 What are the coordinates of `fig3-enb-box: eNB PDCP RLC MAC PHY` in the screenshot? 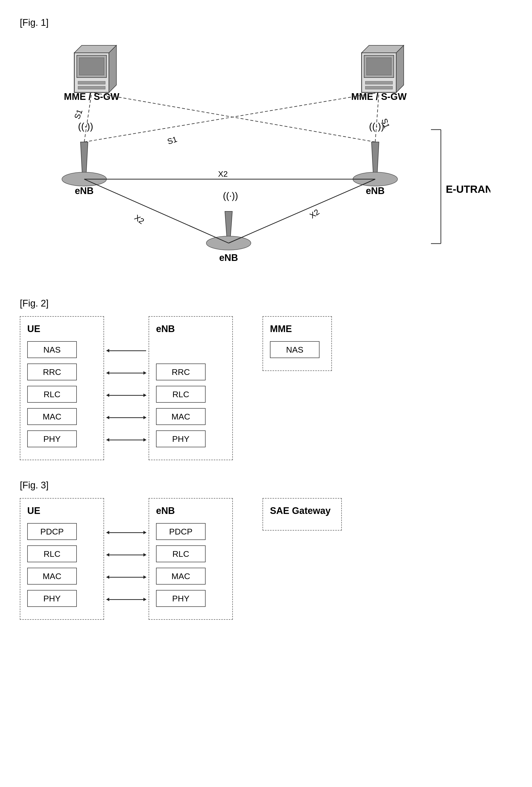 It's located at (191, 559).